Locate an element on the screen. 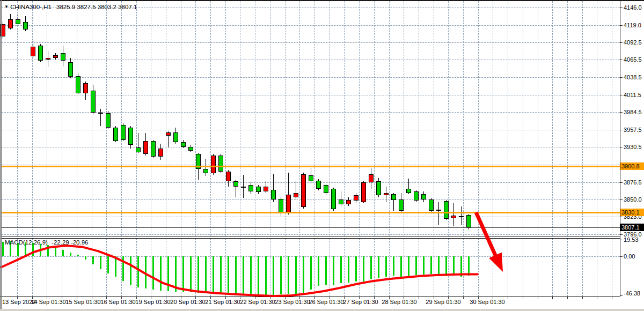  pane-splitter is located at coordinates (311, 238).